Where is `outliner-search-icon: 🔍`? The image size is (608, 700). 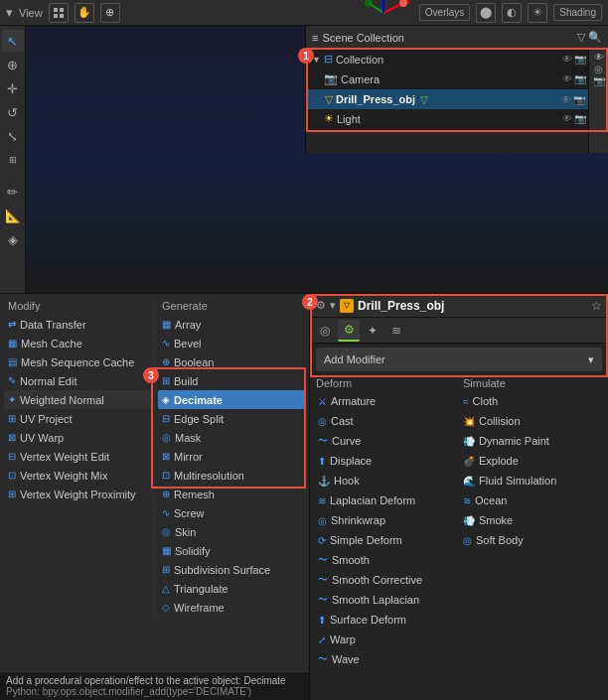
outliner-search-icon: 🔍 is located at coordinates (595, 38).